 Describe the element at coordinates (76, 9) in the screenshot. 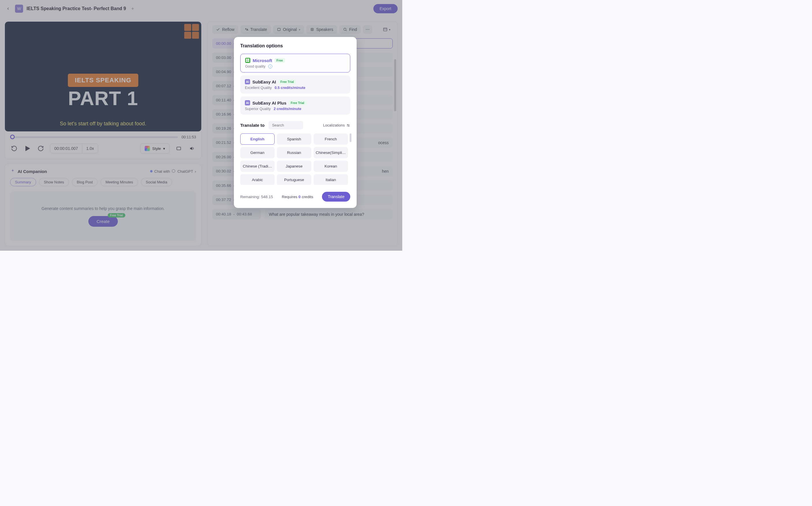

I see `doc-title: IELTS Speaking Practice Test- Perfect Ba…` at that location.